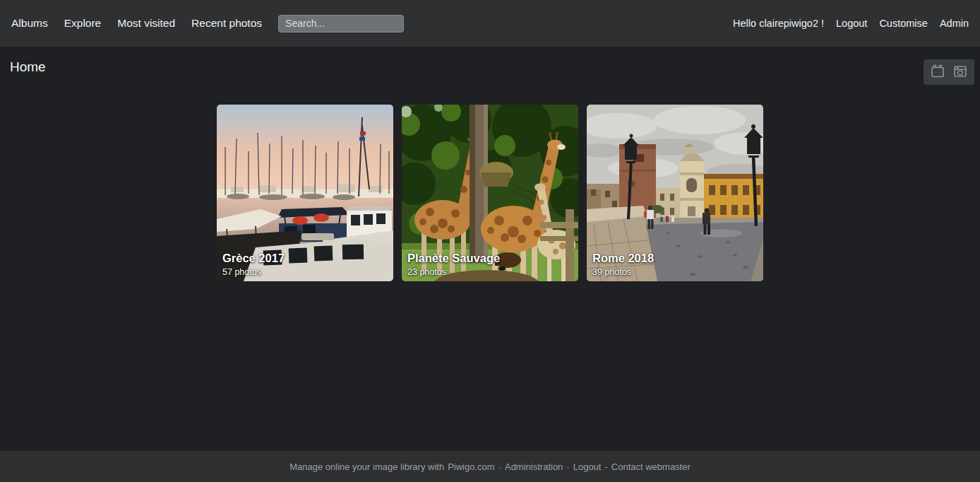 Image resolution: width=980 pixels, height=482 pixels. Describe the element at coordinates (490, 193) in the screenshot. I see `album-card-planete-sauvage: Planète Sauvage 23 photos` at that location.